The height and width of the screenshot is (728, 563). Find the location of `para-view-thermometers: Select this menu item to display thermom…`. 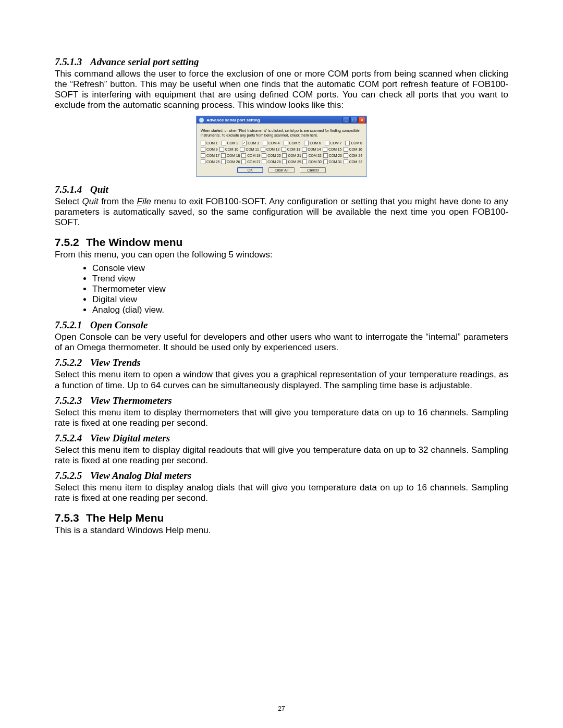

para-view-thermometers: Select this menu item to display thermom… is located at coordinates (282, 418).